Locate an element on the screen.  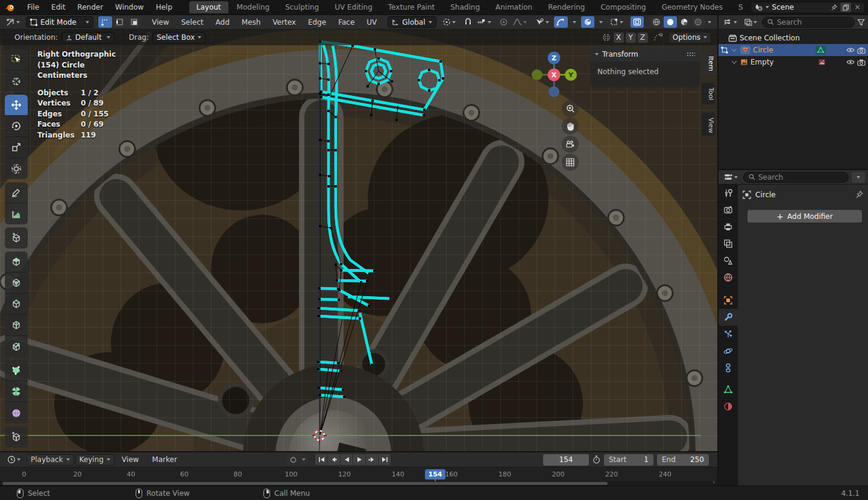
play-icon is located at coordinates (359, 460).